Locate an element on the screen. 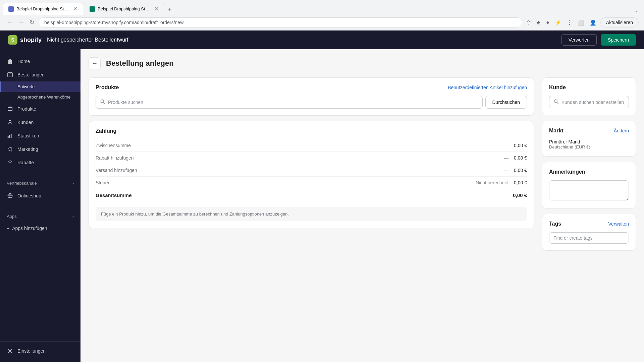 This screenshot has height=362, width=644. anmerkungen-card-title: Anmerkungen is located at coordinates (567, 172).